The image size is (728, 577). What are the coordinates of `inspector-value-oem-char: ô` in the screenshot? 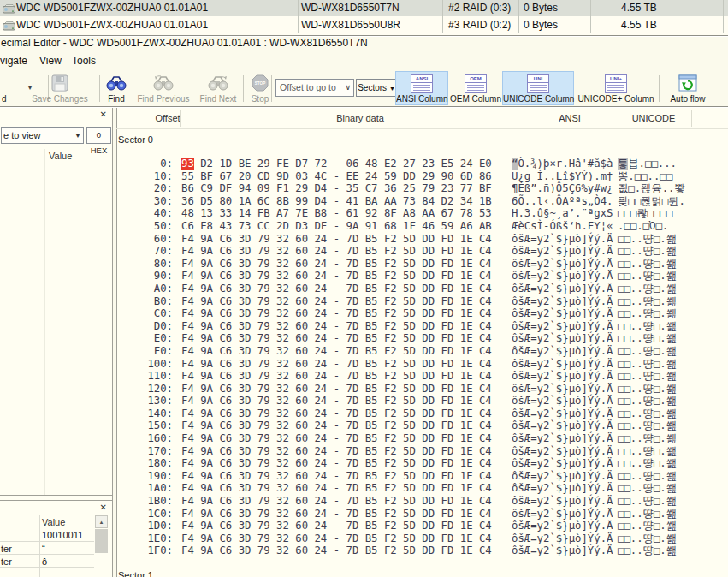 It's located at (44, 562).